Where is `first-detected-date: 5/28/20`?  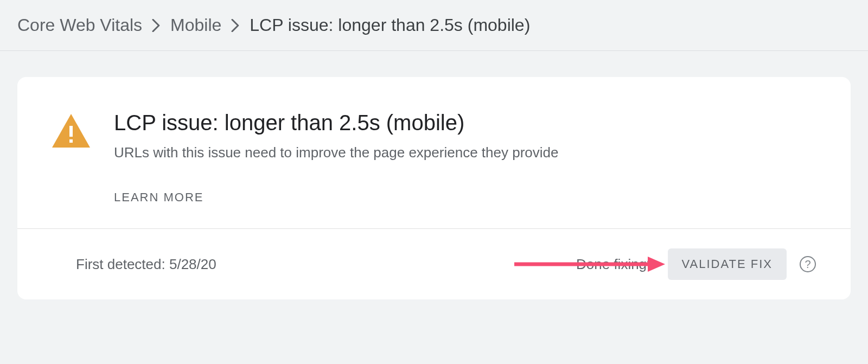
first-detected-date: 5/28/20 is located at coordinates (193, 264).